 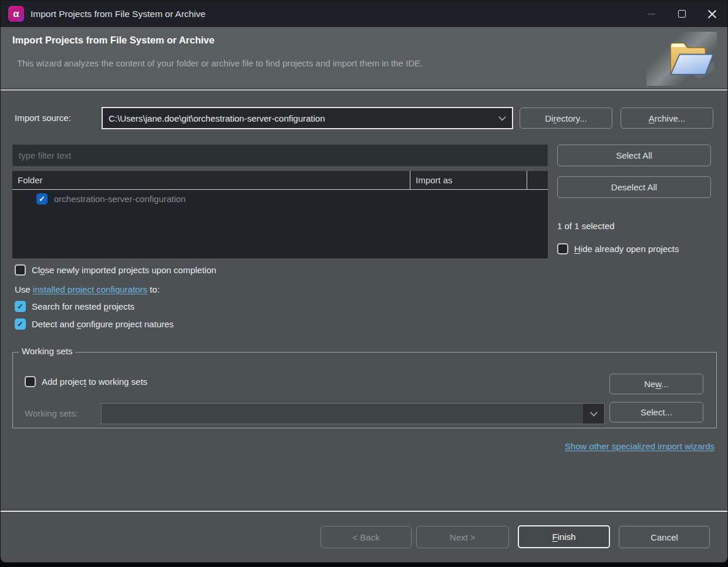 What do you see at coordinates (220, 63) in the screenshot?
I see `wizard-description: This wizard analyzes the content of your…` at bounding box center [220, 63].